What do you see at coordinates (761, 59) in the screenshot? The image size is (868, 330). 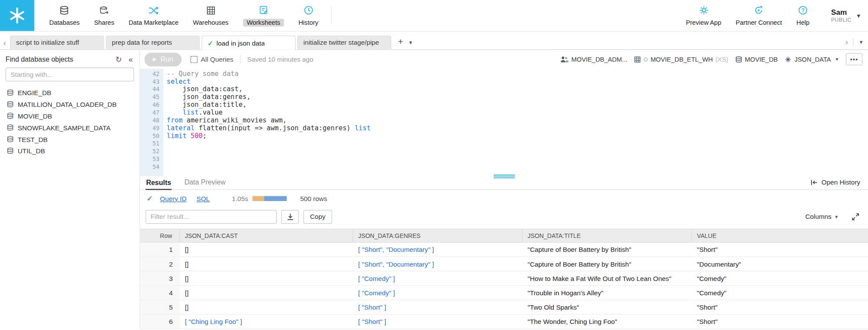 I see `database-value: MOVIE_DB` at bounding box center [761, 59].